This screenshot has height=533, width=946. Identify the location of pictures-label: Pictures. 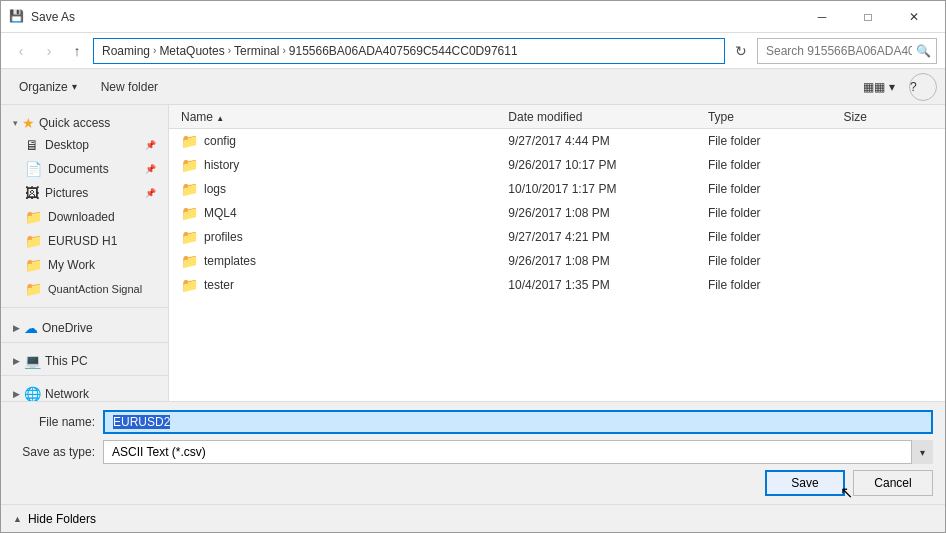
(66, 193).